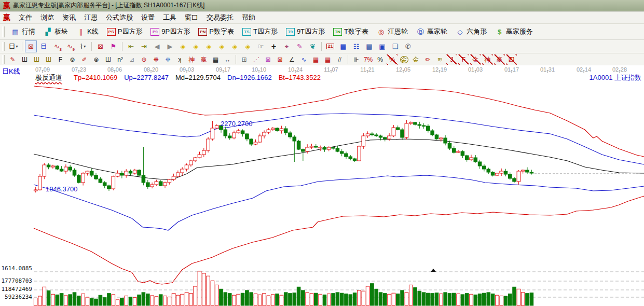 This screenshot has width=644, height=306. What do you see at coordinates (392, 59) in the screenshot?
I see `percent-line-icon: %` at bounding box center [392, 59].